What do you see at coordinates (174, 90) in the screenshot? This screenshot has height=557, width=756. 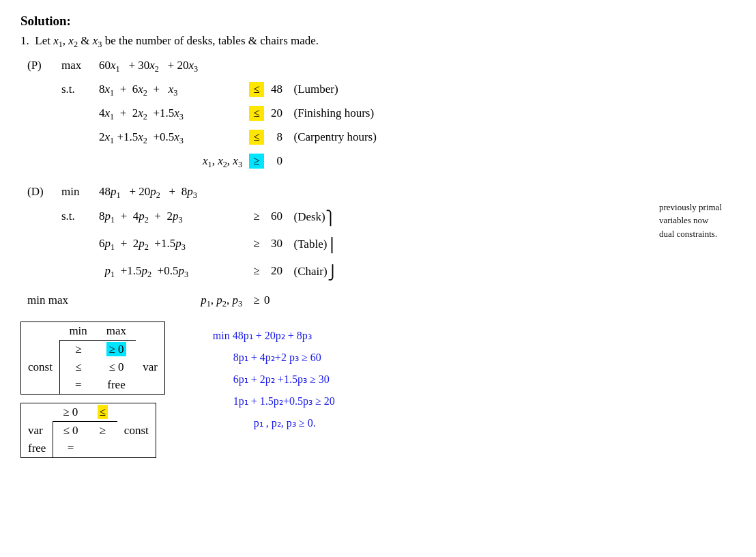 I see `primal-c1-lhs: 8x1 + 6x2 + x3` at bounding box center [174, 90].